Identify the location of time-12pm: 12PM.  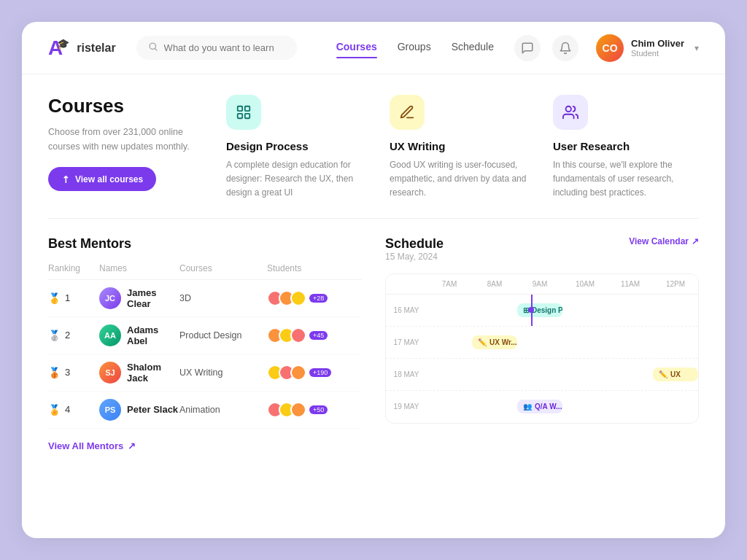
(676, 284).